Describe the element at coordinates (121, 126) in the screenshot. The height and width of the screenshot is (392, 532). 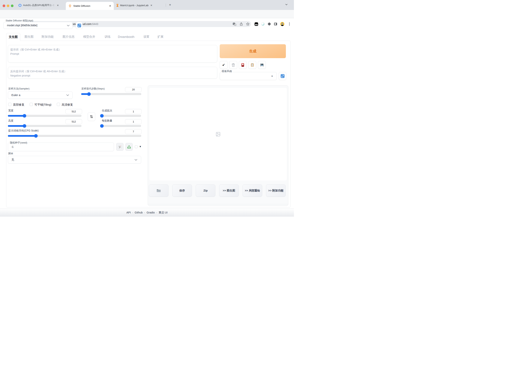
I see `batch-size-slider` at that location.